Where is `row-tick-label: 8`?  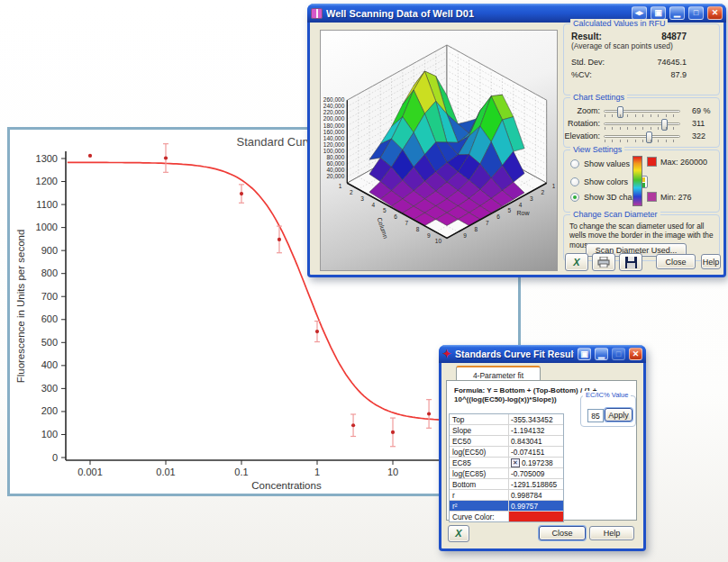
row-tick-label: 8 is located at coordinates (477, 229).